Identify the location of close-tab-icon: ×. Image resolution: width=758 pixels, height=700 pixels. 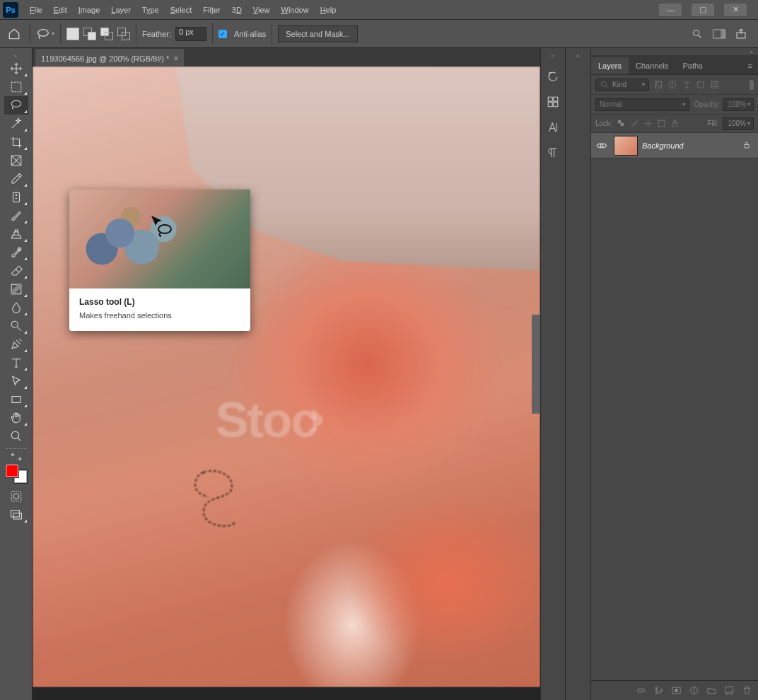
(175, 59).